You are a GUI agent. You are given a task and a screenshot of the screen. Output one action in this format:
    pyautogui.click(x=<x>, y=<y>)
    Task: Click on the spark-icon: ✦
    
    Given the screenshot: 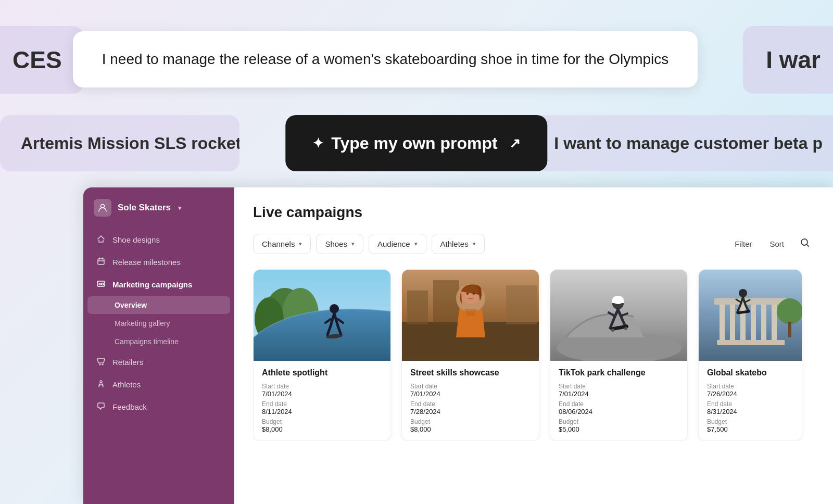 What is the action you would take?
    pyautogui.click(x=318, y=144)
    